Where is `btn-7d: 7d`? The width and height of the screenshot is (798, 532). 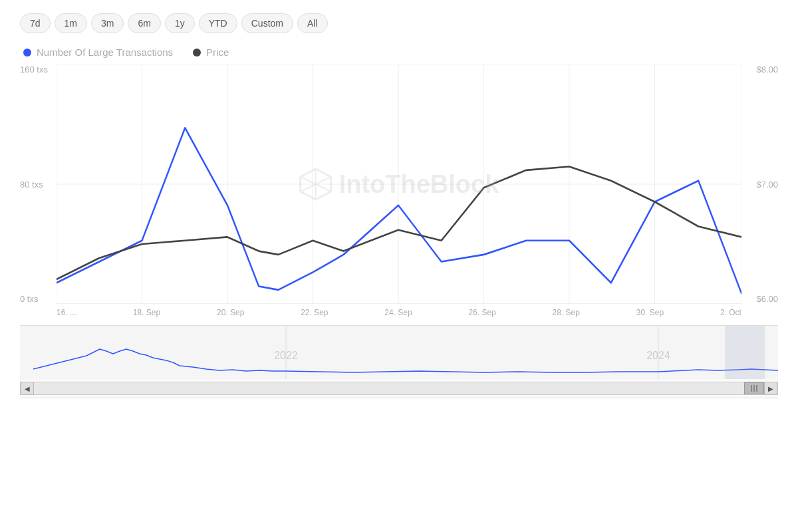
btn-7d: 7d is located at coordinates (35, 23).